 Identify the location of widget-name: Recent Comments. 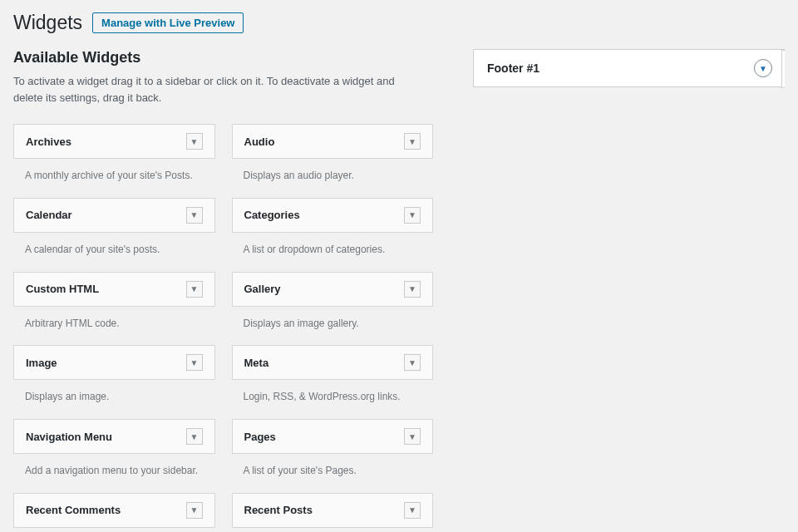
(73, 510).